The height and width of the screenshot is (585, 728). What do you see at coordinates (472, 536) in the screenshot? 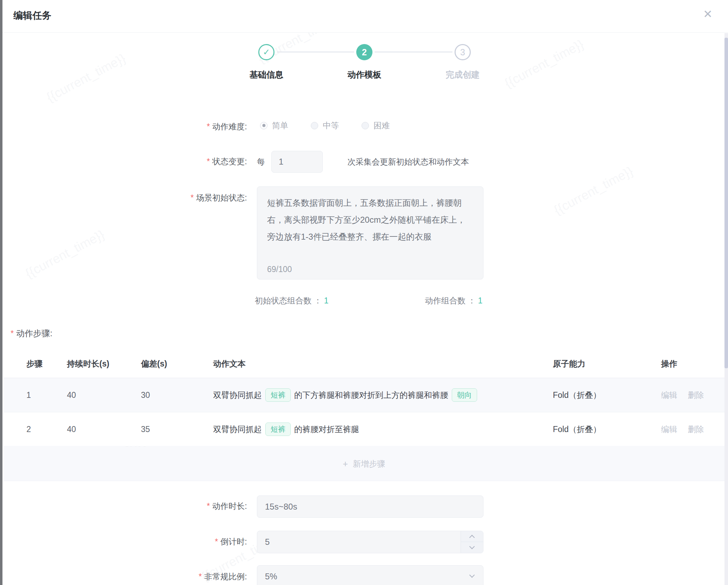
I see `increment-button` at bounding box center [472, 536].